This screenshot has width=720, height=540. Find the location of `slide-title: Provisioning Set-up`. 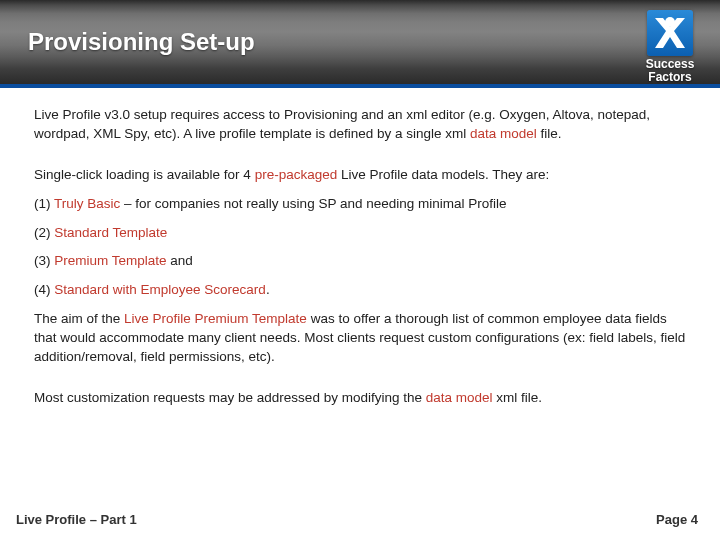

slide-title: Provisioning Set-up is located at coordinates (360, 28).